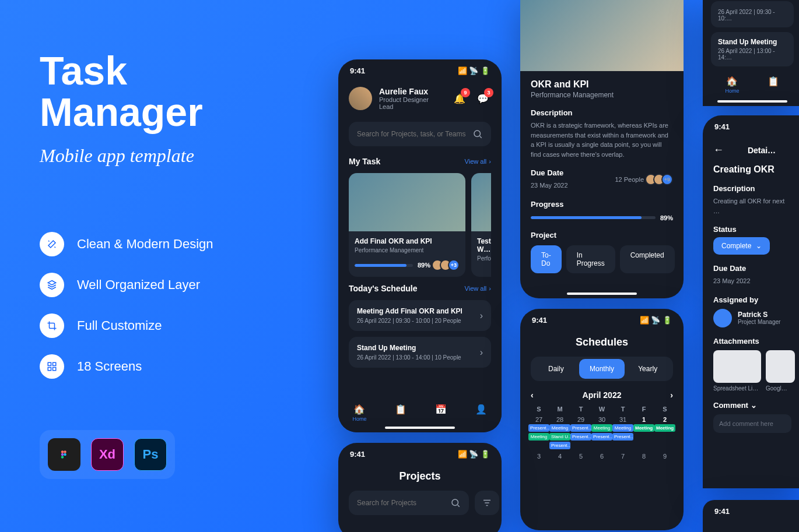 Image resolution: width=799 pixels, height=532 pixels. I want to click on phone-home: 9:41📶 📡 🔋 Aurelie FauxProduct Designer L…, so click(420, 246).